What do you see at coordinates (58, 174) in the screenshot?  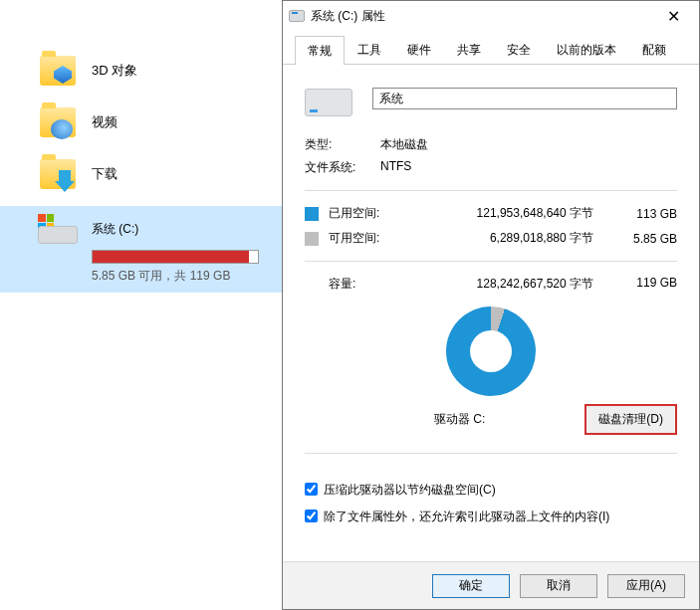 I see `folder-download-icon` at bounding box center [58, 174].